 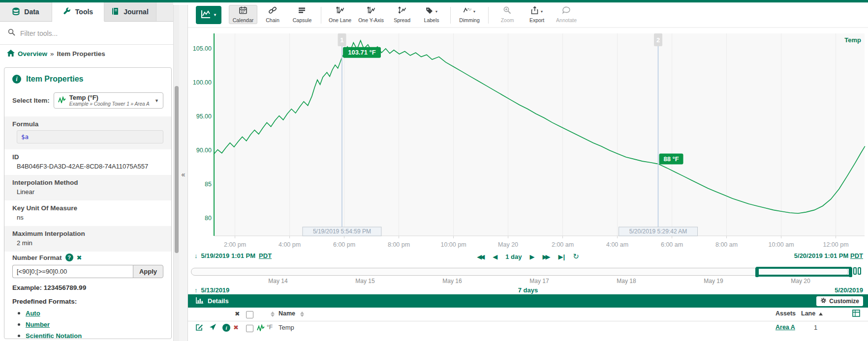 I want to click on tab-tools: Tools, so click(x=78, y=12).